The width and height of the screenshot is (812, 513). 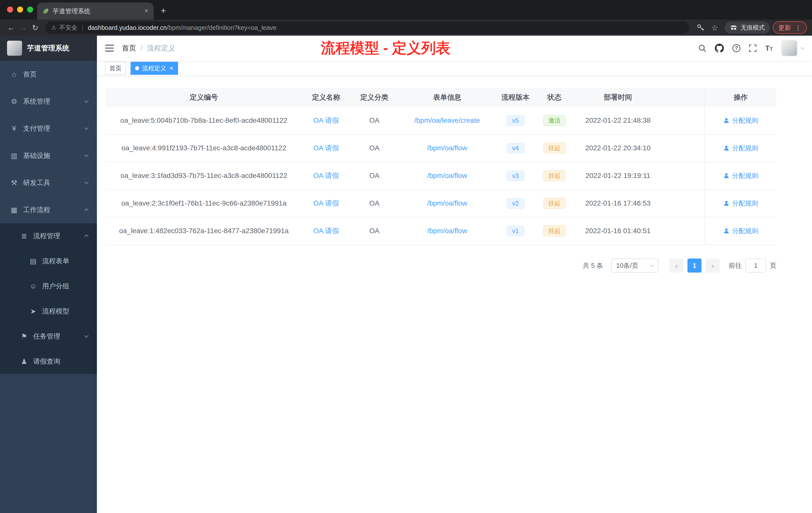 I want to click on breadcrumb-home: 首页, so click(x=129, y=48).